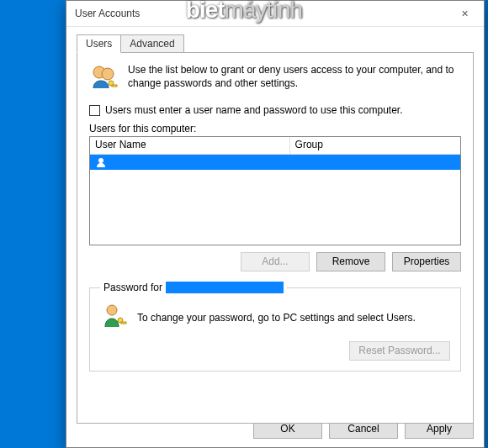 This screenshot has height=448, width=488. Describe the element at coordinates (108, 13) in the screenshot. I see `window-title: User Accounts` at that location.